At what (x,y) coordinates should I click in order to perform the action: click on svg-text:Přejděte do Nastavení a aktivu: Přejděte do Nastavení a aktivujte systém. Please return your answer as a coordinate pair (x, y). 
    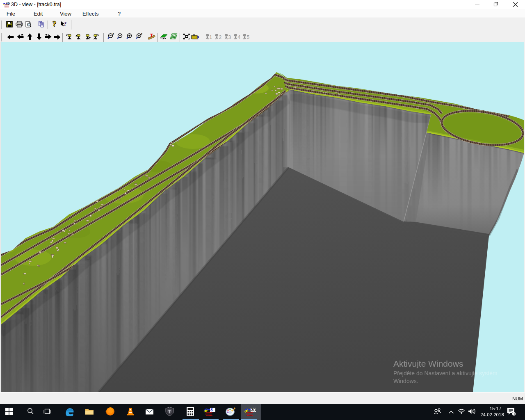
    Looking at the image, I should click on (445, 373).